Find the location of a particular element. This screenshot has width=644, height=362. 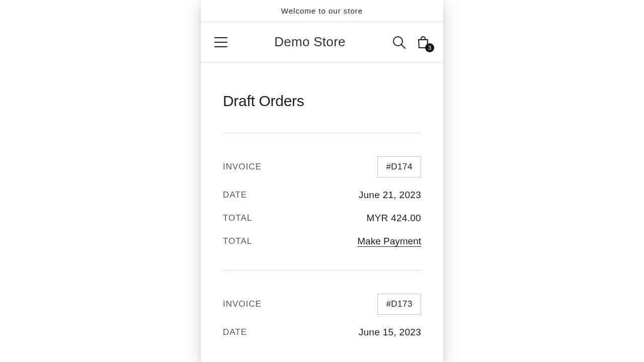

hamburger-icon is located at coordinates (221, 42).